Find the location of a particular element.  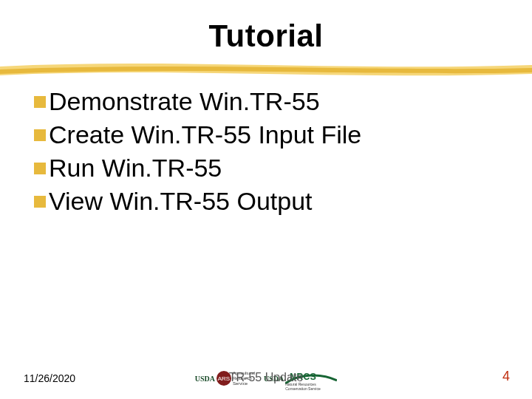

usda-text: USDA is located at coordinates (205, 378).